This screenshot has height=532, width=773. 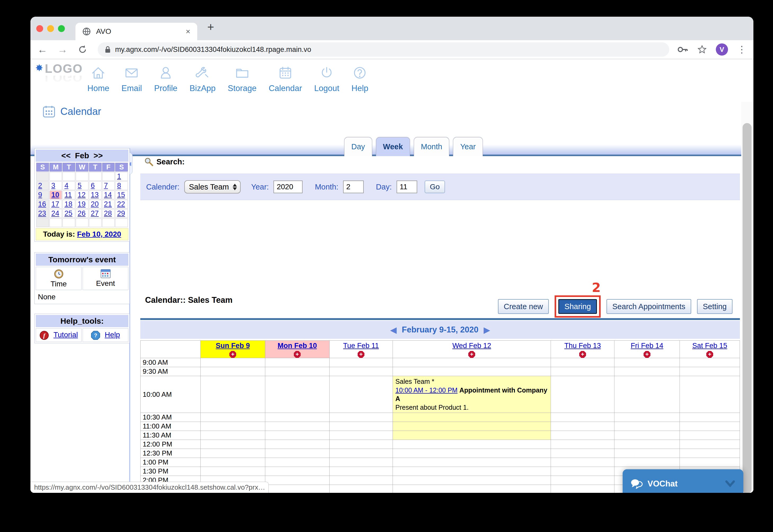 I want to click on mini-day-cell: 24, so click(x=56, y=213).